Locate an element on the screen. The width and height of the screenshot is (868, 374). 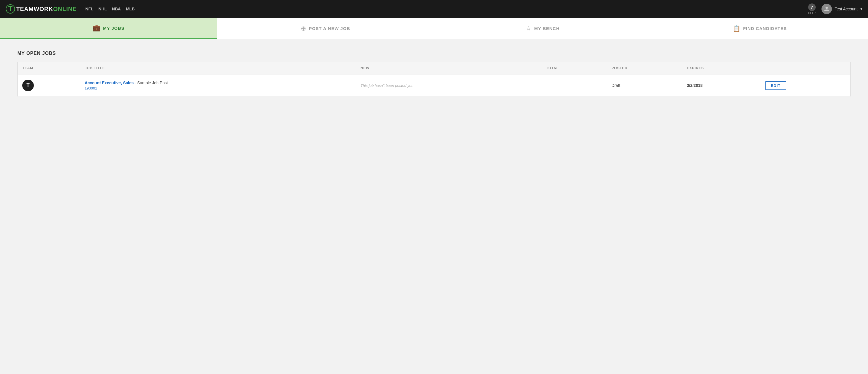
star-icon: ☆ is located at coordinates (528, 29).